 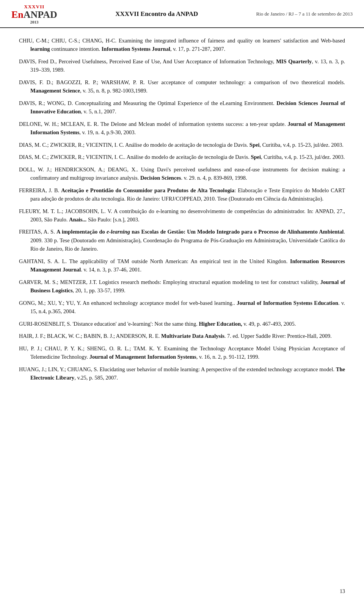 I want to click on logo-brand: EnANPAD, so click(x=34, y=15).